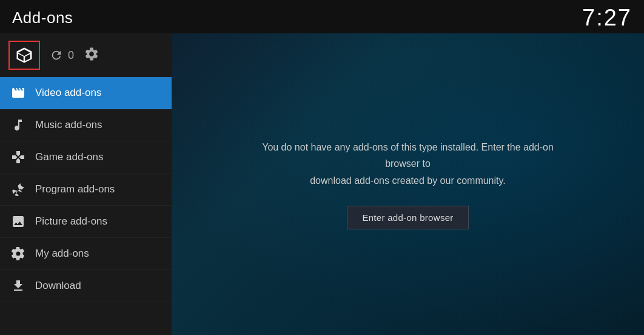  I want to click on gear-icon, so click(92, 54).